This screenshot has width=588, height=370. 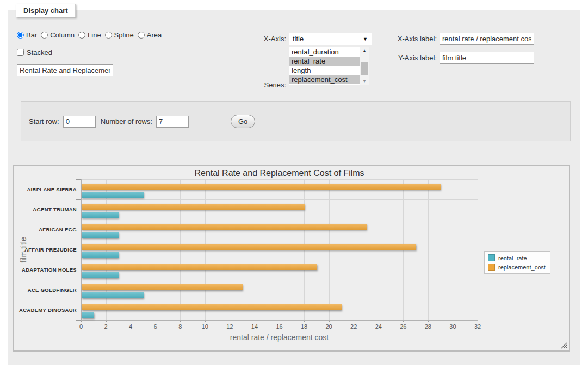 I want to click on num-rows-label: Number of rows:, so click(x=126, y=122).